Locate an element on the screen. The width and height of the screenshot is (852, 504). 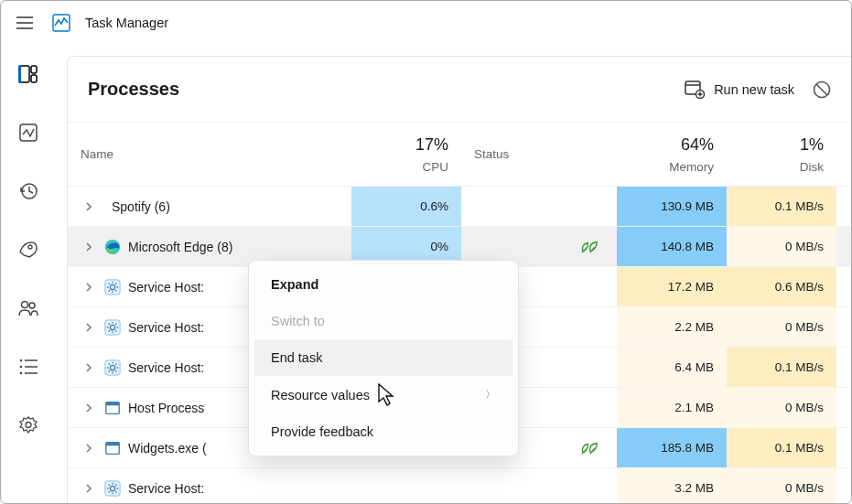
table-row: Spotify (6)0.6%130.9 MB0.1 MB/s is located at coordinates (459, 207).